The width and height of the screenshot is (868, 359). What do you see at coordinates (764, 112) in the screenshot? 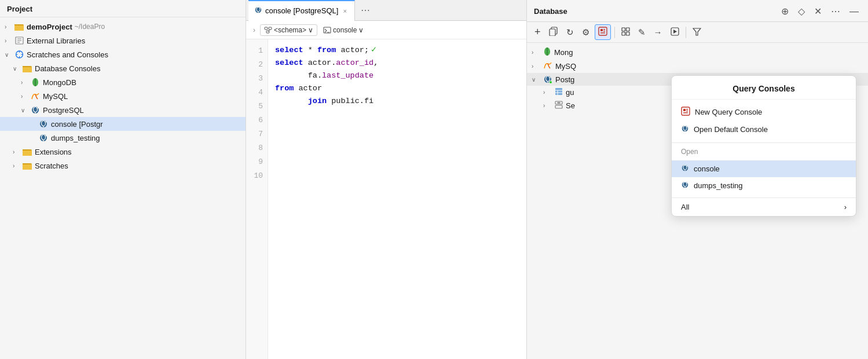
I see `new-query-console-button: New Query Console` at bounding box center [764, 112].